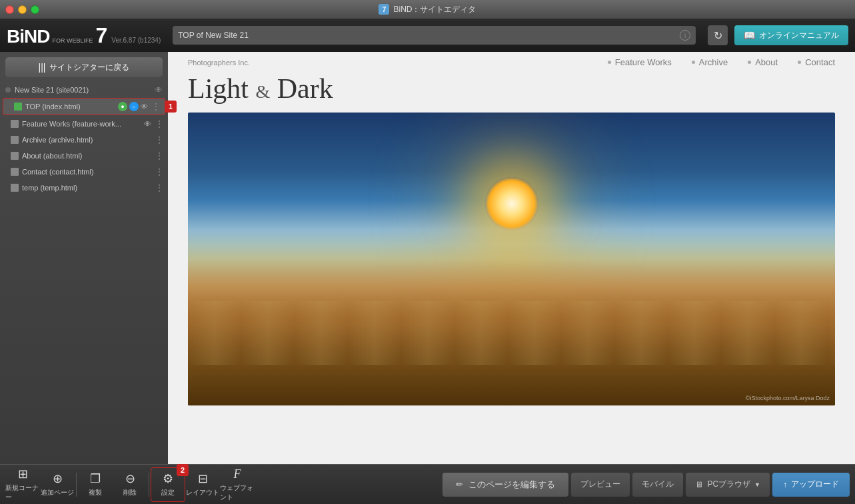  Describe the element at coordinates (600, 485) in the screenshot. I see `preview-label: プレビュー` at that location.